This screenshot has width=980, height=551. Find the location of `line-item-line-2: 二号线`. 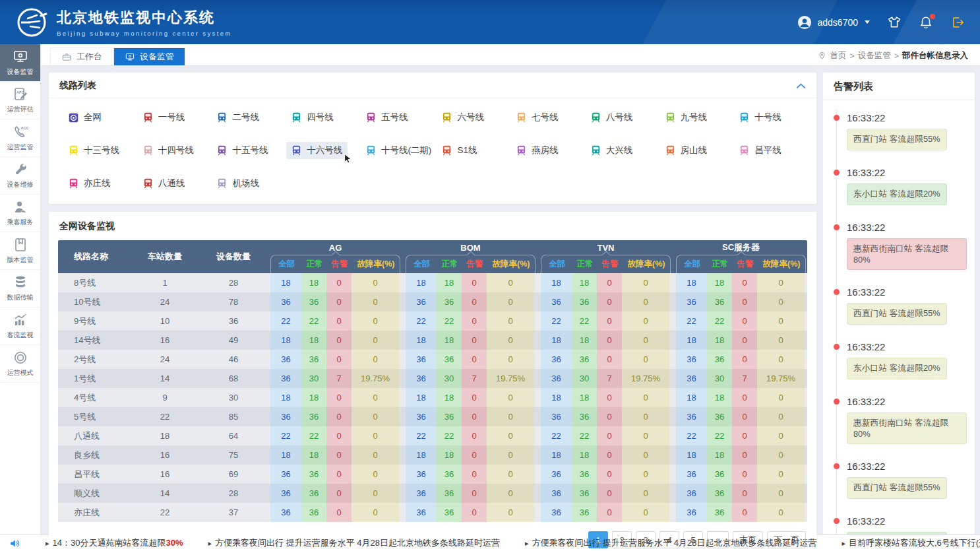

line-item-line-2: 二号线 is located at coordinates (238, 117).